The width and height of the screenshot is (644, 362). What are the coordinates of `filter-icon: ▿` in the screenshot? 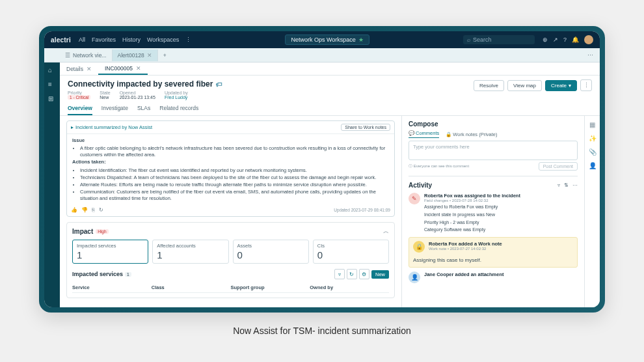 It's located at (340, 274).